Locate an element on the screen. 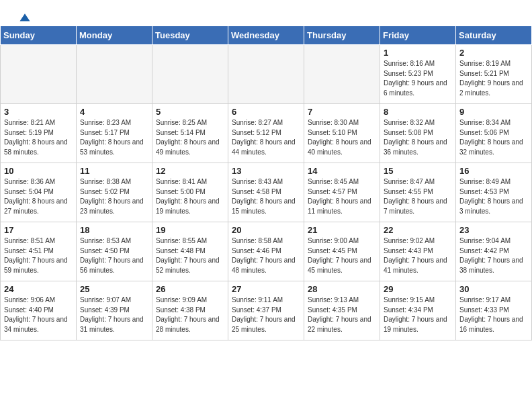 The width and height of the screenshot is (532, 411). calendar-cell: 16Sunrise: 8:49 AM Sunset: 4:53 PM Dayli… is located at coordinates (494, 193).